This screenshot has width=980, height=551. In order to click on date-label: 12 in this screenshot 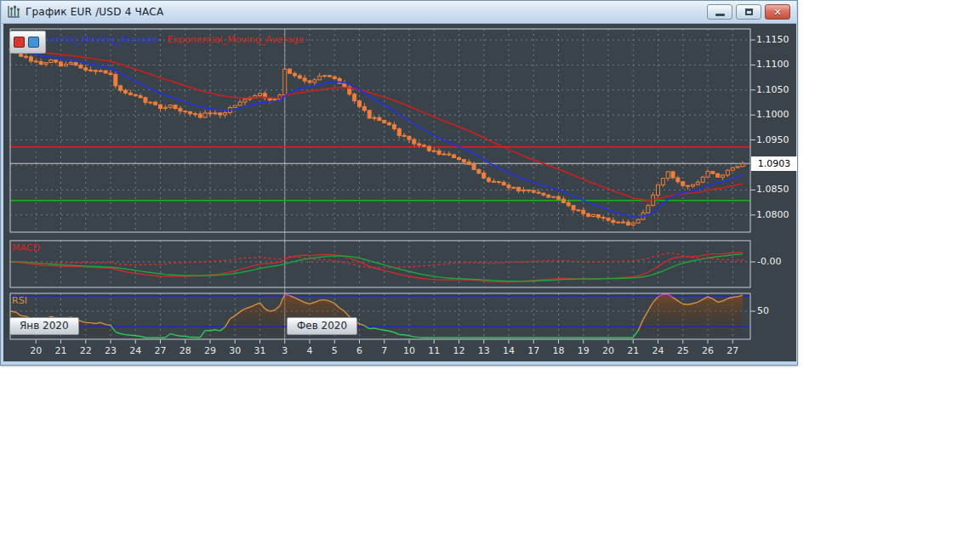, I will do `click(459, 350)`.